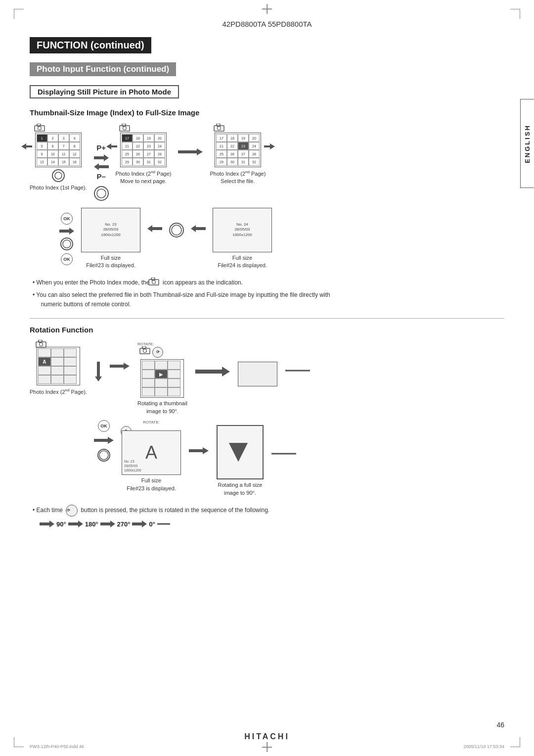 The image size is (534, 756). I want to click on seq-start-arrow, so click(47, 524).